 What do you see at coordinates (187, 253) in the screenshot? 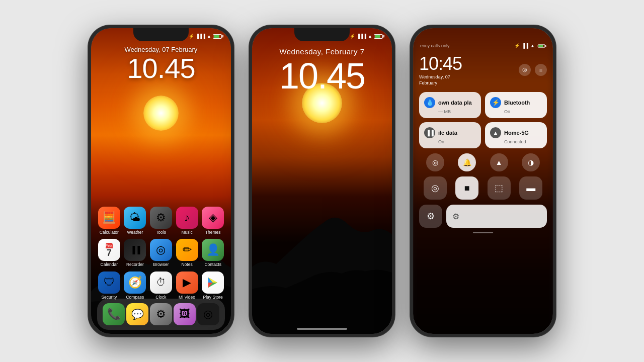
I see `app-notes: ✏ Notes` at bounding box center [187, 253].